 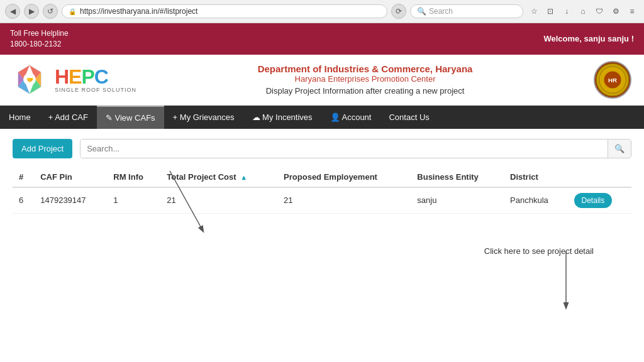 I want to click on logo-section: 🤝 HEPC SINGLE ROOF SOLUTION, so click(x=74, y=79).